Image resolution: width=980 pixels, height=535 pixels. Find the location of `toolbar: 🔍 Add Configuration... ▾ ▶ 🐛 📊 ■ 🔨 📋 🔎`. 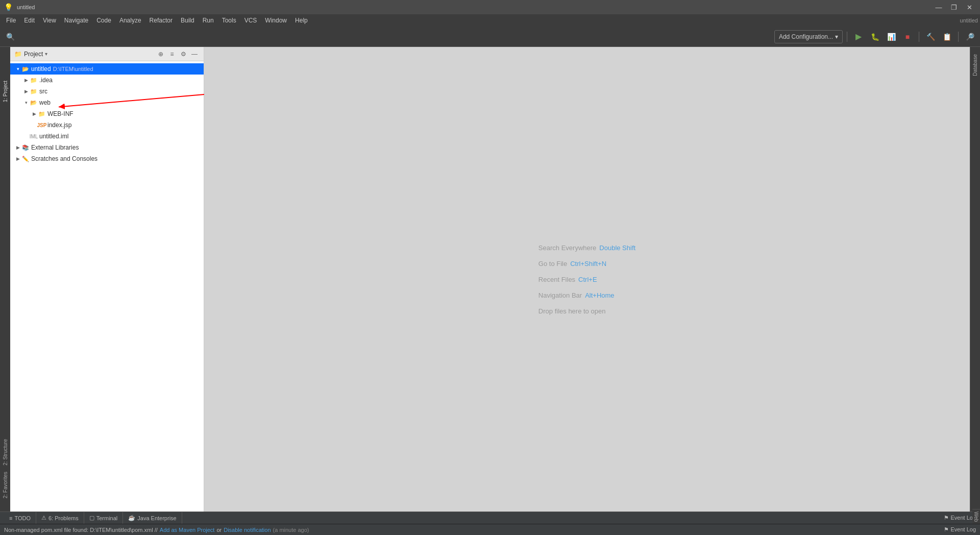

toolbar: 🔍 Add Configuration... ▾ ▶ 🐛 📊 ■ 🔨 📋 🔎 is located at coordinates (490, 37).